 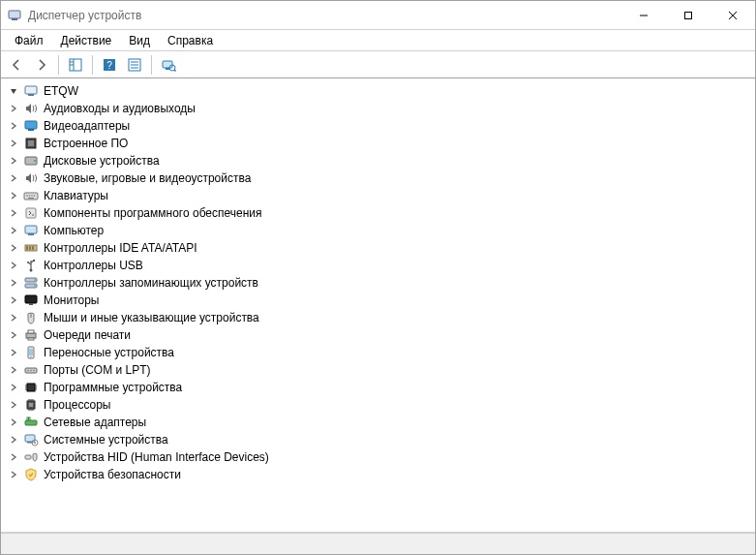 What do you see at coordinates (31, 422) in the screenshot?
I see `network-icon` at bounding box center [31, 422].